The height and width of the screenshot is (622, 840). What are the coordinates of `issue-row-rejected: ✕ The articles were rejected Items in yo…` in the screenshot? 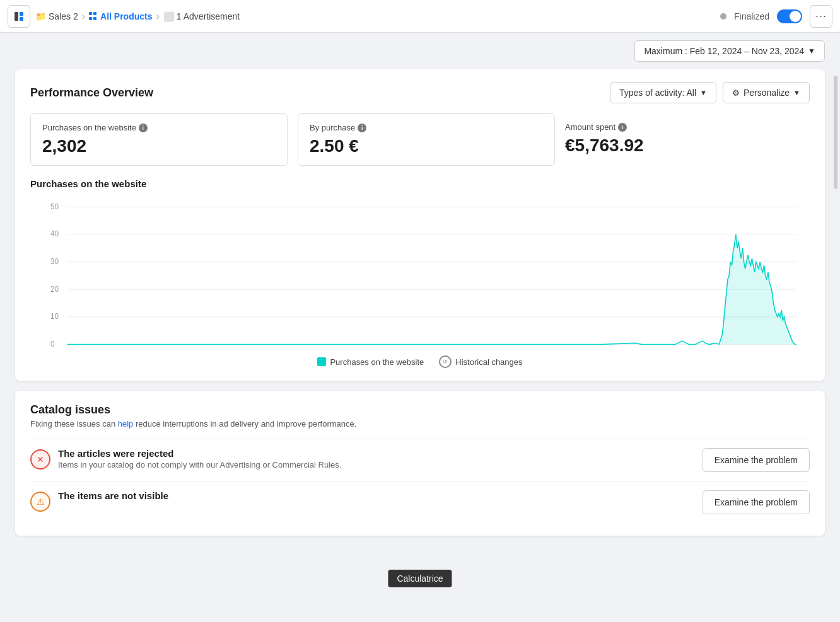 It's located at (420, 460).